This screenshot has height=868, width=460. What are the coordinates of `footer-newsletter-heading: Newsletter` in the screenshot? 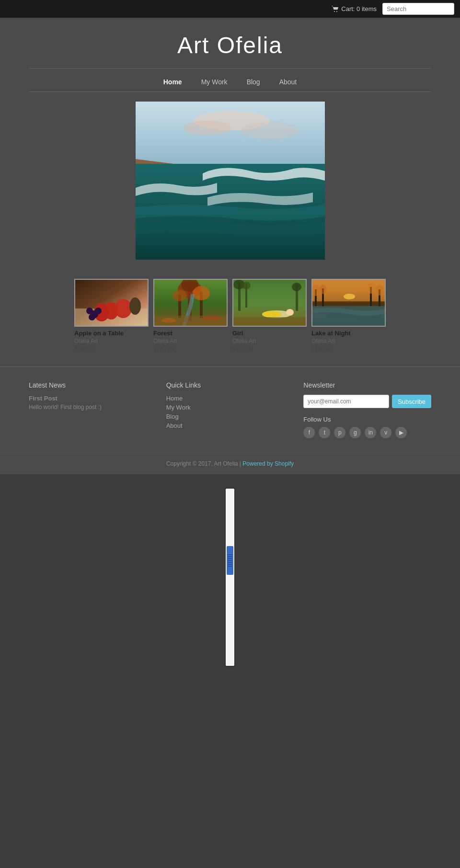 It's located at (367, 385).